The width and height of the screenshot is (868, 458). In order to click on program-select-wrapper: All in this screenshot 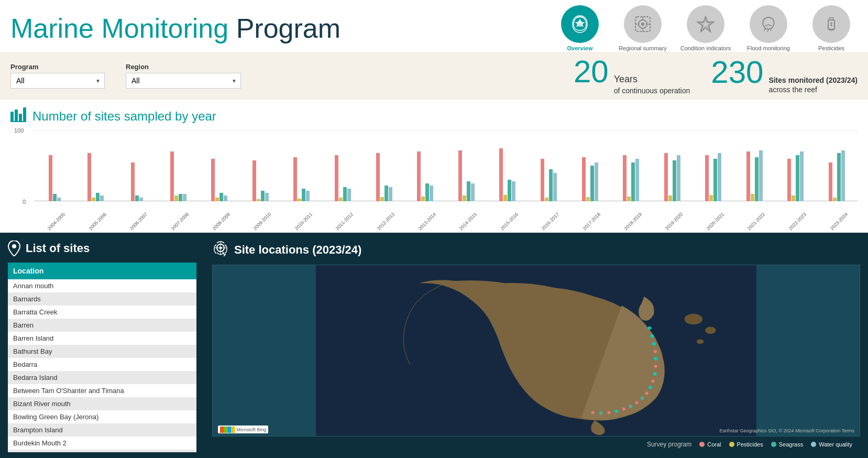, I will do `click(58, 81)`.